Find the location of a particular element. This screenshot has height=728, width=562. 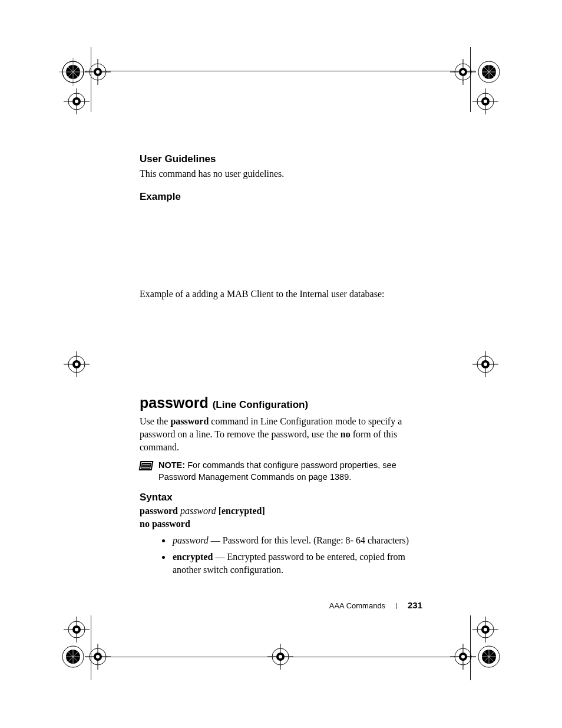

syntax-arg: password is located at coordinates (198, 510).